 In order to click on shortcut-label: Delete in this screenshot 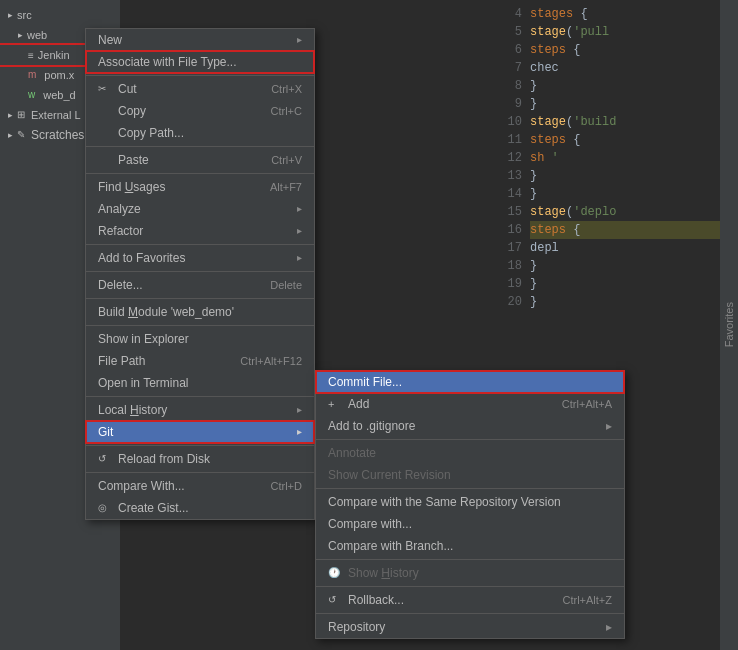, I will do `click(286, 285)`.